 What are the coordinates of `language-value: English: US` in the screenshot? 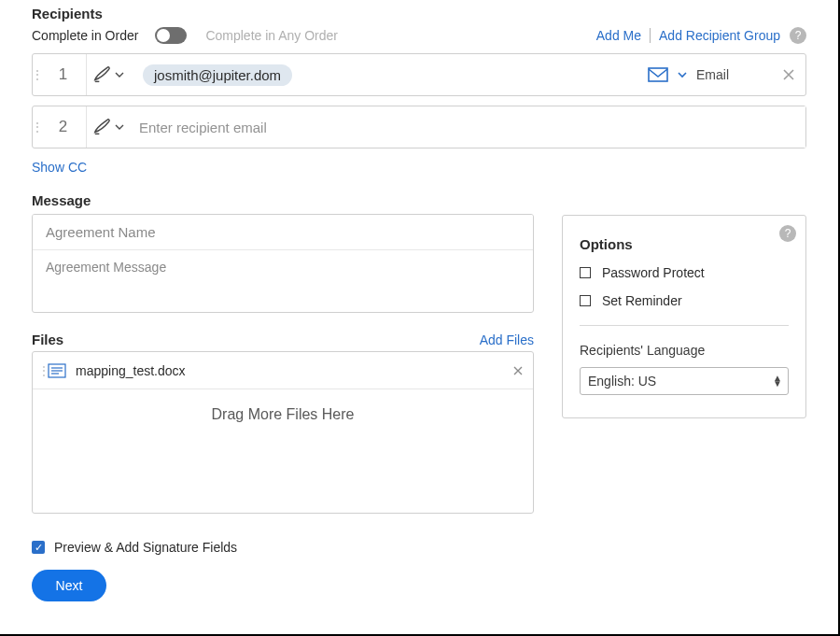 It's located at (622, 381).